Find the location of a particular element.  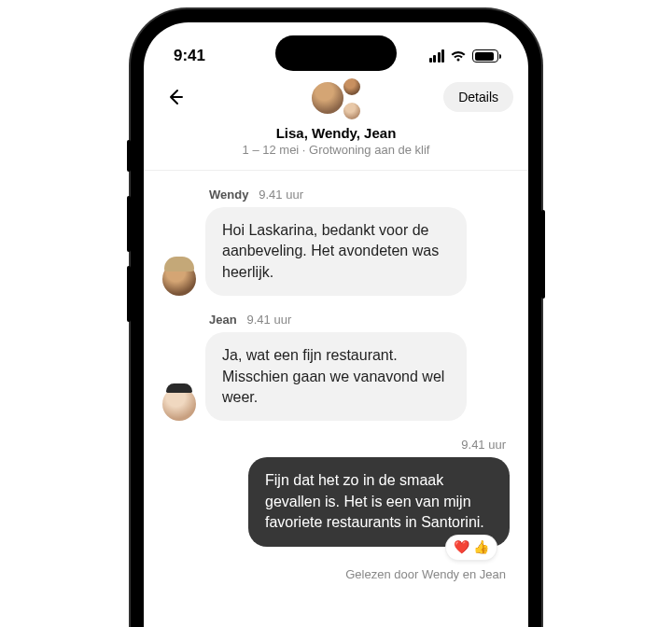

volume-up is located at coordinates (129, 224).